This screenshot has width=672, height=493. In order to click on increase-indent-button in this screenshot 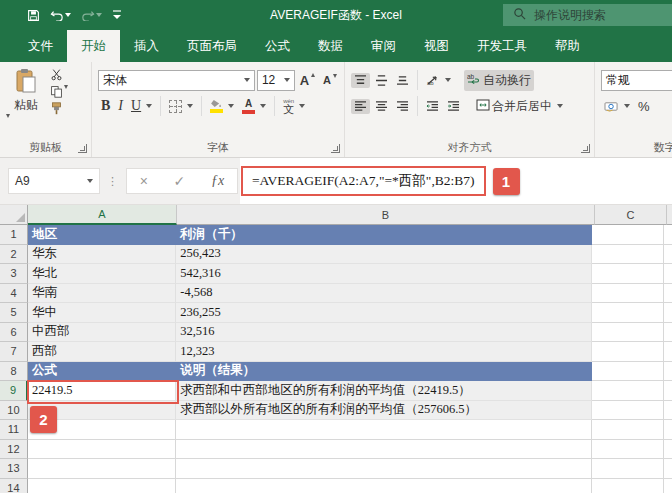, I will do `click(454, 106)`.